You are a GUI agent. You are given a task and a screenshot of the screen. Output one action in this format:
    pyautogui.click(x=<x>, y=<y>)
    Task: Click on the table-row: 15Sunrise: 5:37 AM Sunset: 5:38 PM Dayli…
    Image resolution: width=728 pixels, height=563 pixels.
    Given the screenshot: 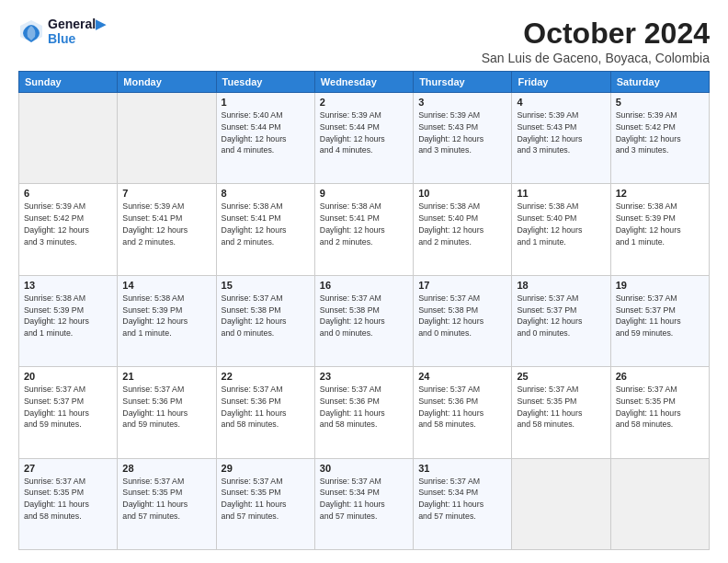 What is the action you would take?
    pyautogui.click(x=265, y=320)
    